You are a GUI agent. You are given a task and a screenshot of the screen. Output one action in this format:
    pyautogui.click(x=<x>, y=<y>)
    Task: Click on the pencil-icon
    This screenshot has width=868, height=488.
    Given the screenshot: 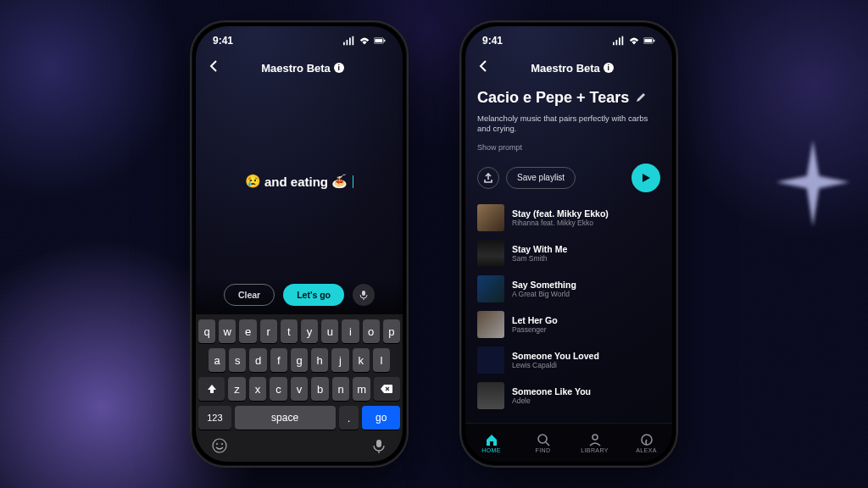 What is the action you would take?
    pyautogui.click(x=641, y=97)
    